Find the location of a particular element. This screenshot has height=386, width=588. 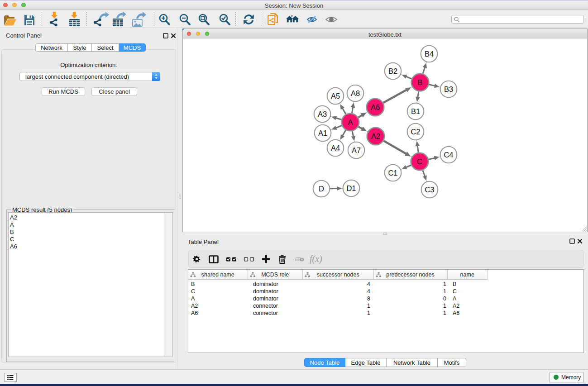

svg-text: B3 is located at coordinates (449, 89).